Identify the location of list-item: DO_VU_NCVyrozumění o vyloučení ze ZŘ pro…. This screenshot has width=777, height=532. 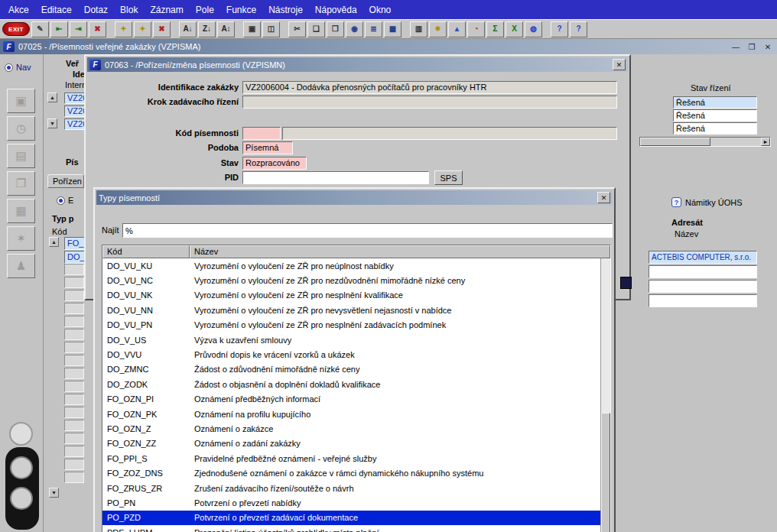
(352, 280).